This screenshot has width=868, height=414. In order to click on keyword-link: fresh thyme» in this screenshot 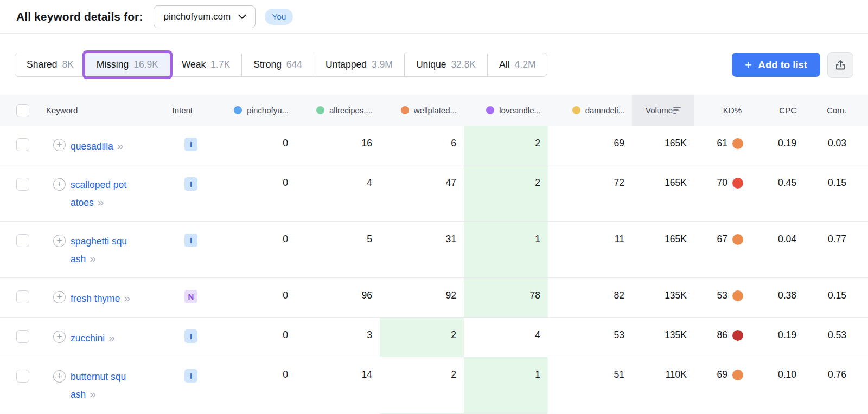, I will do `click(100, 298)`.